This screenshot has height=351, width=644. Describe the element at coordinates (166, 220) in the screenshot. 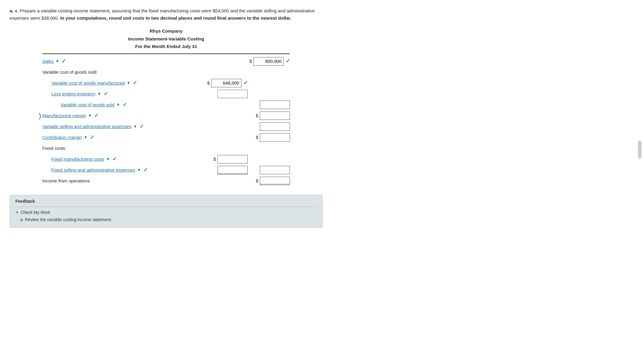

I see `feedback-review-text: a. Review the variable costing income st…` at that location.